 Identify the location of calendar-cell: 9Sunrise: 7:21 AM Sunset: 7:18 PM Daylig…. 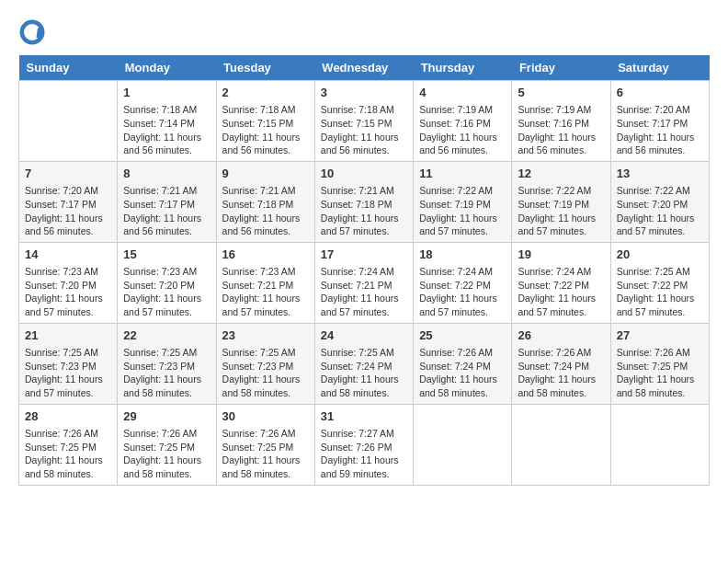
(265, 201).